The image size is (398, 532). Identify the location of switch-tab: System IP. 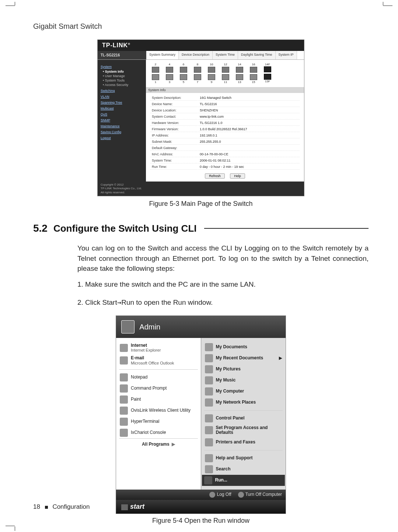
(286, 55).